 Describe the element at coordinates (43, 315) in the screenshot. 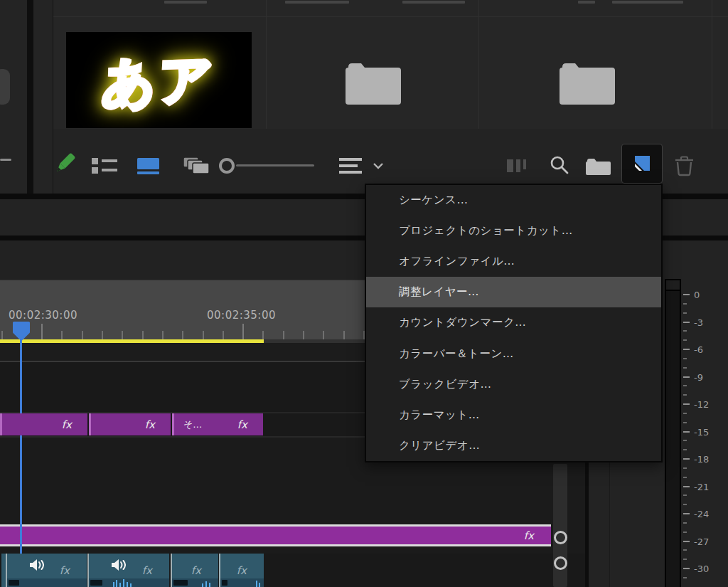

I see `ruler-timecode-label: 00:02:30:00` at that location.